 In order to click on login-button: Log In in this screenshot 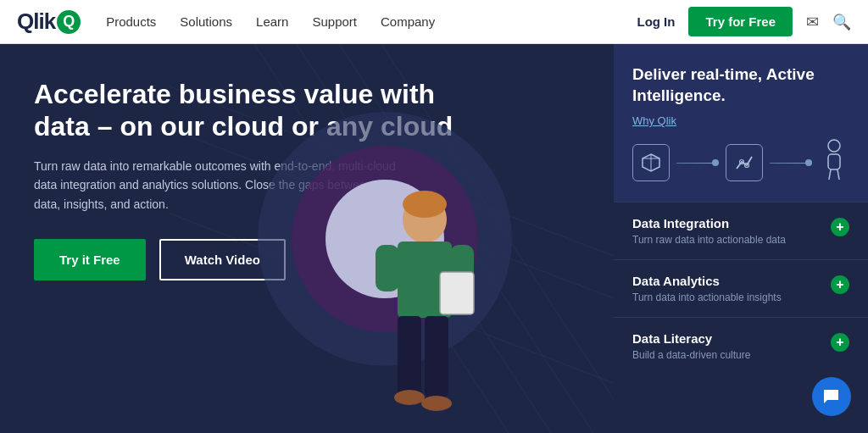, I will do `click(656, 22)`.